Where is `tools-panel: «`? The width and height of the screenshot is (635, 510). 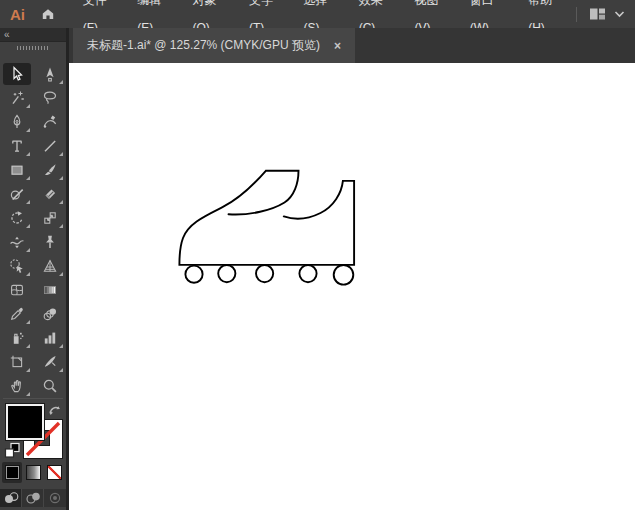 tools-panel: « is located at coordinates (33, 269).